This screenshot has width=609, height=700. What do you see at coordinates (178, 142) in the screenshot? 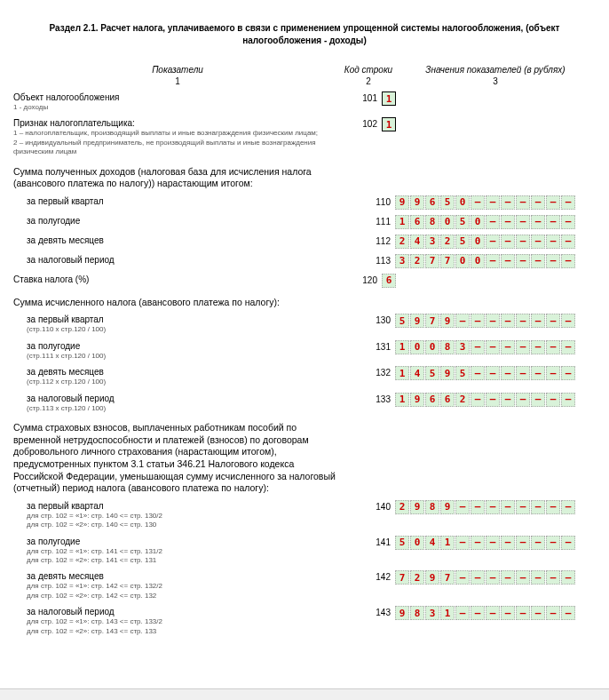
I see `row-sublabel: 1 – налогоплательщик, производящий выпла…` at bounding box center [178, 142].